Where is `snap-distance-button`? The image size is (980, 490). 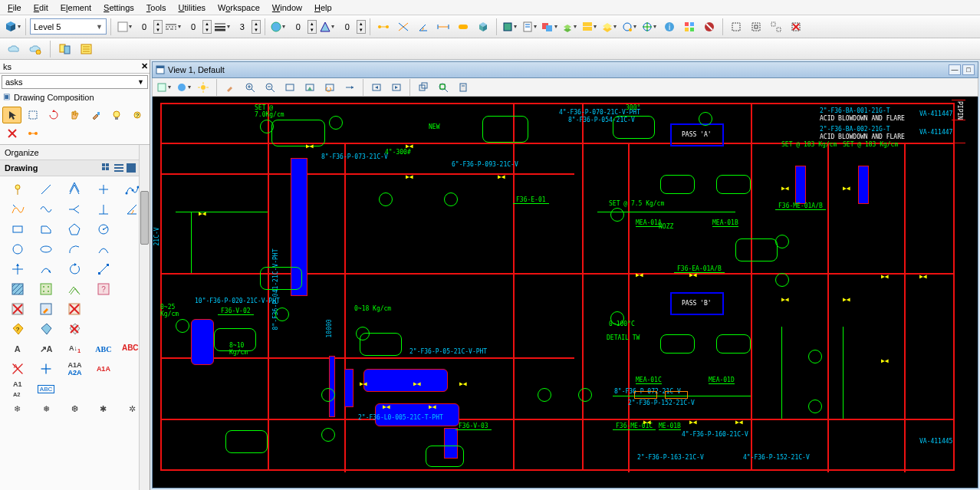
snap-distance-button is located at coordinates (443, 27).